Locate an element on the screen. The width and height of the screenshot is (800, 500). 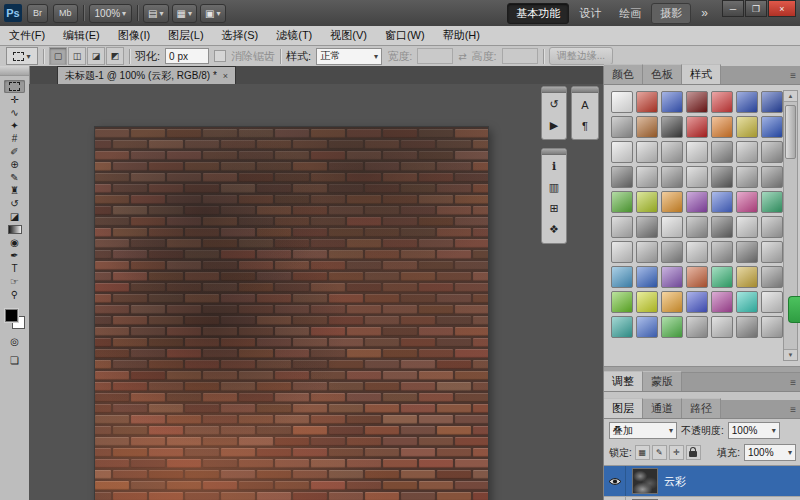
panel-tab: 通道 is located at coordinates (662, 408).